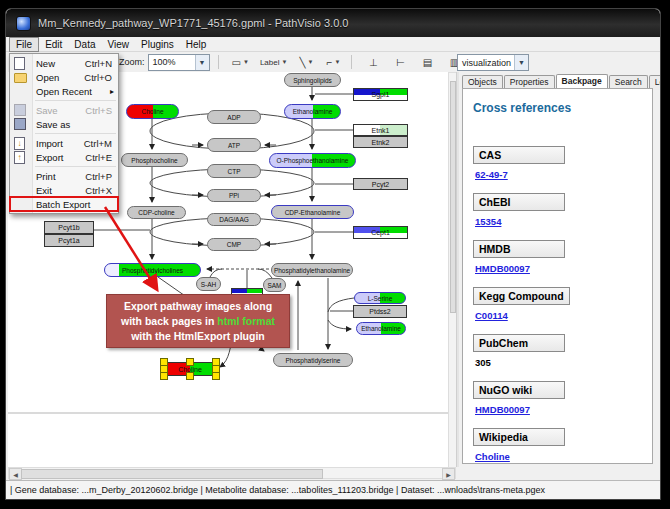 Image resolution: width=670 pixels, height=509 pixels. What do you see at coordinates (64, 124) in the screenshot?
I see `file-menu-item-save-as: Save as` at bounding box center [64, 124].